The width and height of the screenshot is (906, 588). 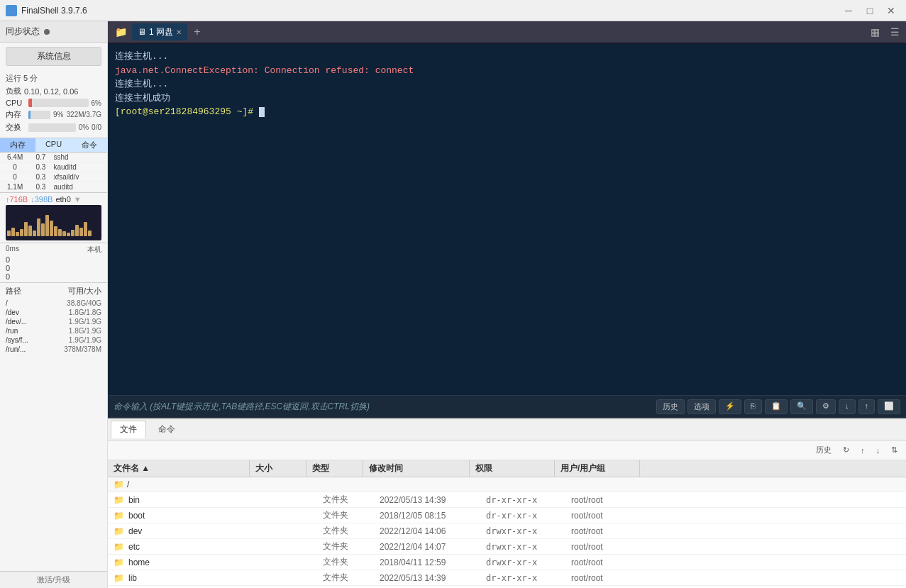 I want to click on disk-row: /dev/... 1.9G/1.9G, so click(x=54, y=322).